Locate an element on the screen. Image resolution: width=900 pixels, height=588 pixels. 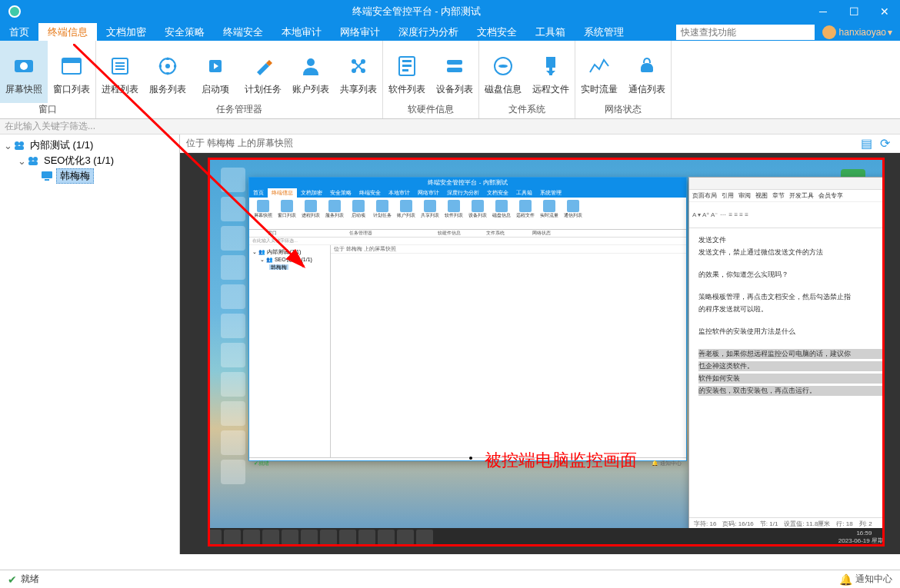
location-bar: 位于 韩梅梅 上的屏幕快照 ▤ ⟳ is located at coordinates (540, 144).